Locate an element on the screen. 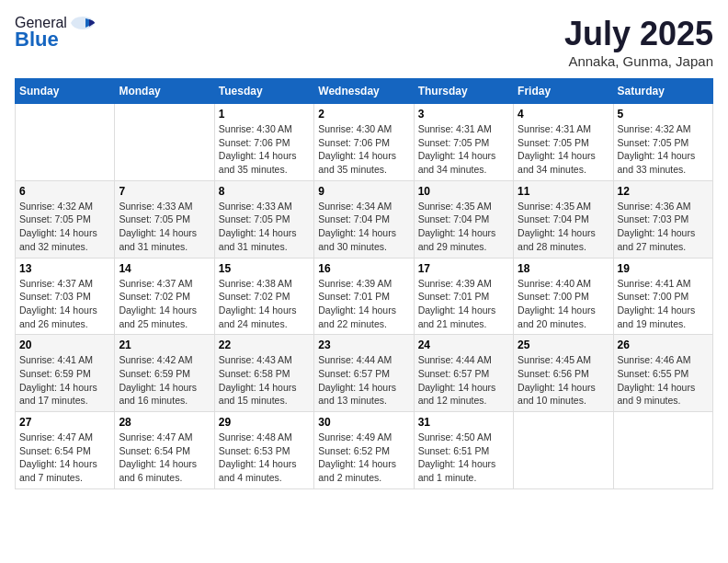 This screenshot has height=563, width=728. day-number: 19 is located at coordinates (664, 269).